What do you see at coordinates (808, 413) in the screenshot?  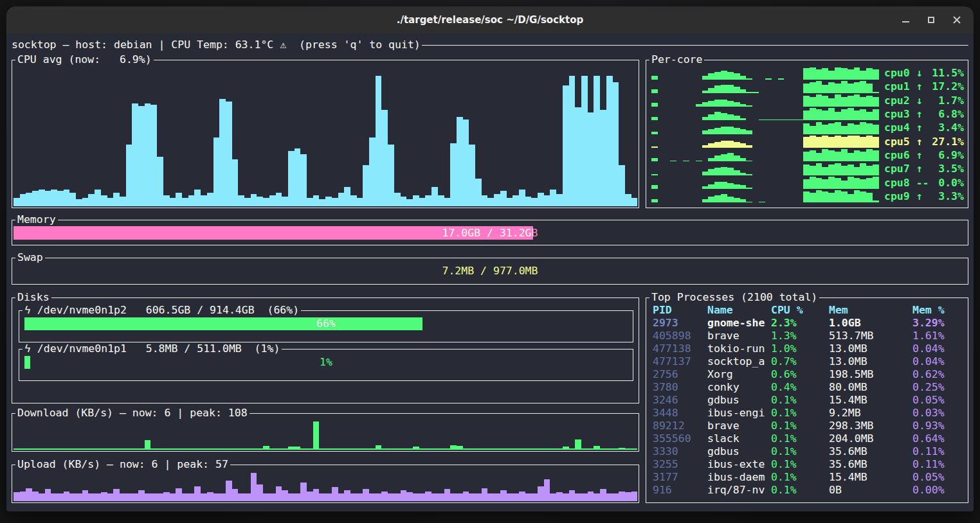 I see `process-row: 3448ibus-engi0.1%9.2MB0.03%` at bounding box center [808, 413].